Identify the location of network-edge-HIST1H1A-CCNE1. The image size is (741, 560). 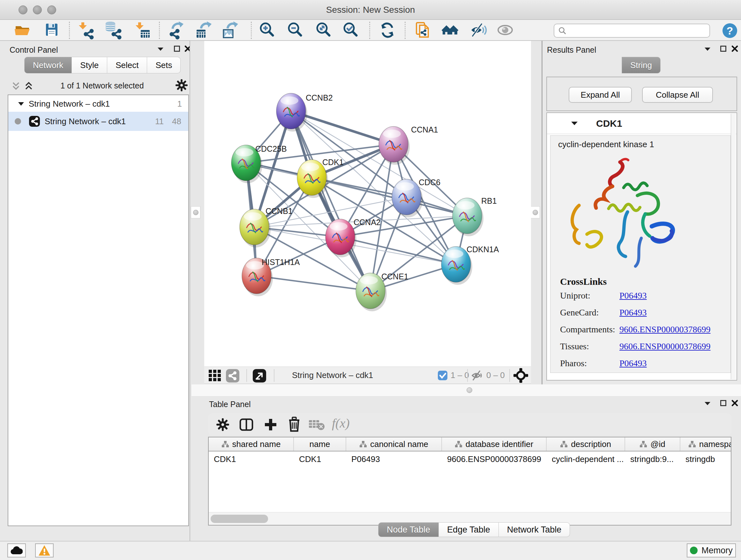
(314, 284).